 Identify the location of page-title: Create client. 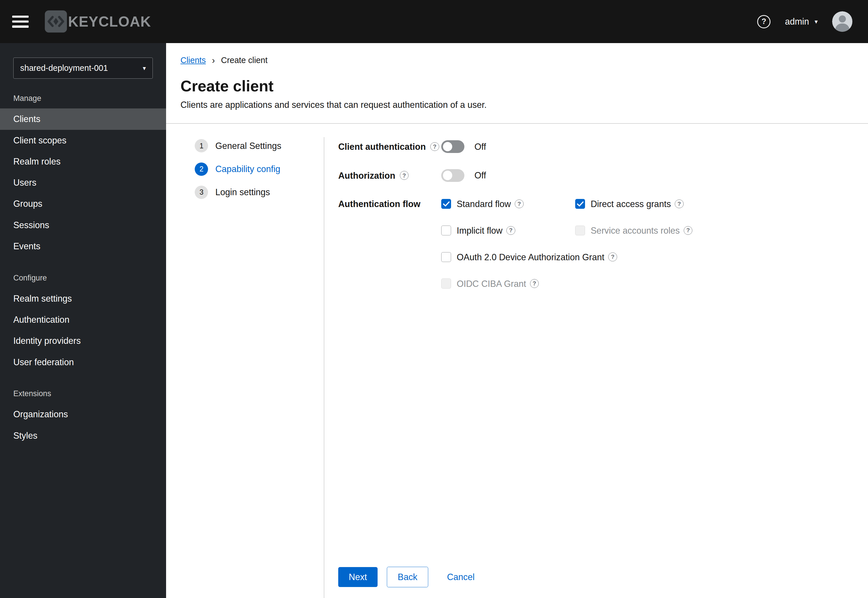
(517, 86).